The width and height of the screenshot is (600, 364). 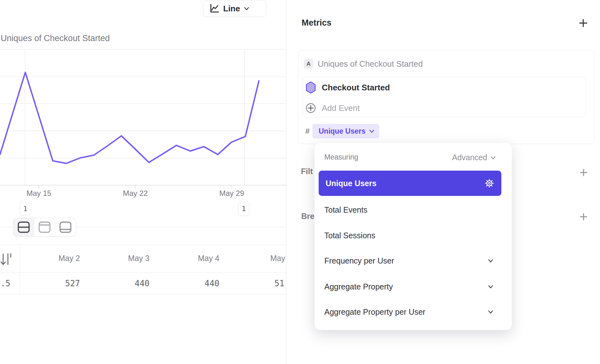 What do you see at coordinates (135, 193) in the screenshot?
I see `x-axis-label: May 22` at bounding box center [135, 193].